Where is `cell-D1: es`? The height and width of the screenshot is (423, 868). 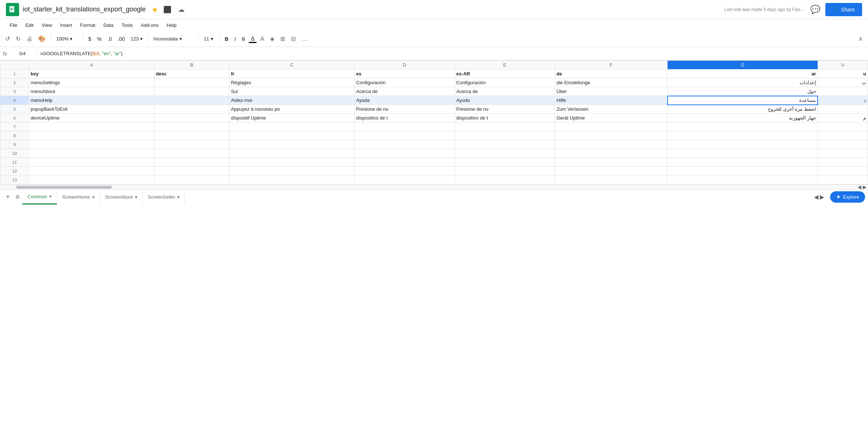 cell-D1: es is located at coordinates (405, 74).